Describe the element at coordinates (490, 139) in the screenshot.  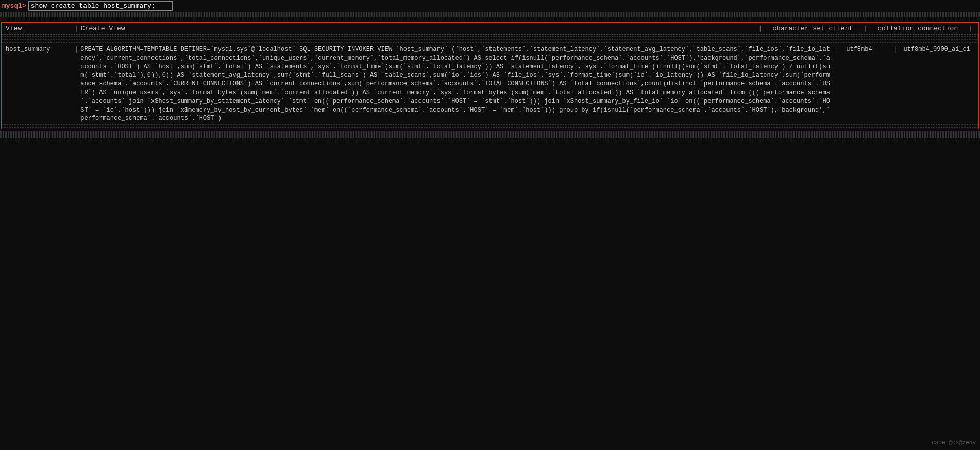
I see `divider-b8` at that location.